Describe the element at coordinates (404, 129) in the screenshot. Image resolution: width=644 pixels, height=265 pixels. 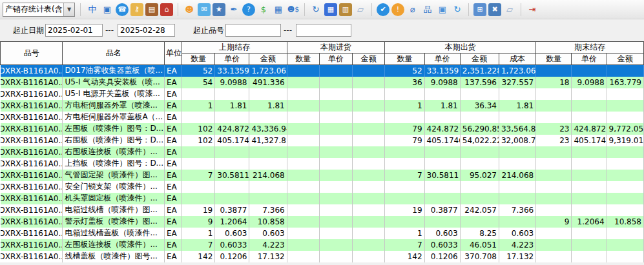
I see `cell-out-qty: 79` at that location.